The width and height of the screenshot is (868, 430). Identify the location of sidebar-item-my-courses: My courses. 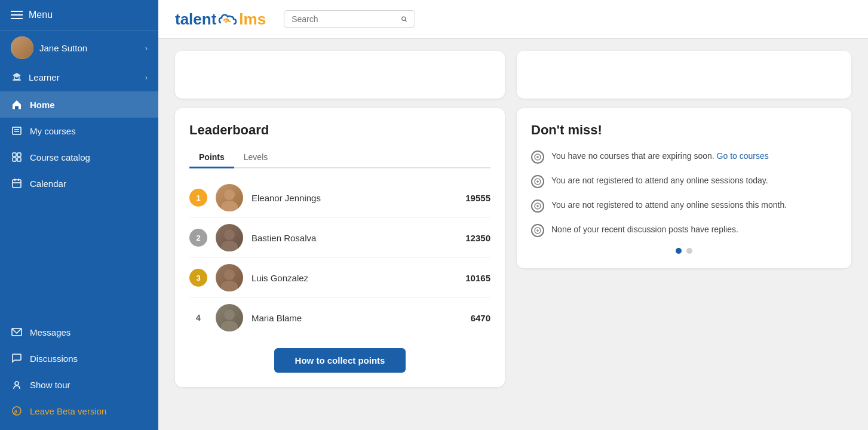
(79, 131).